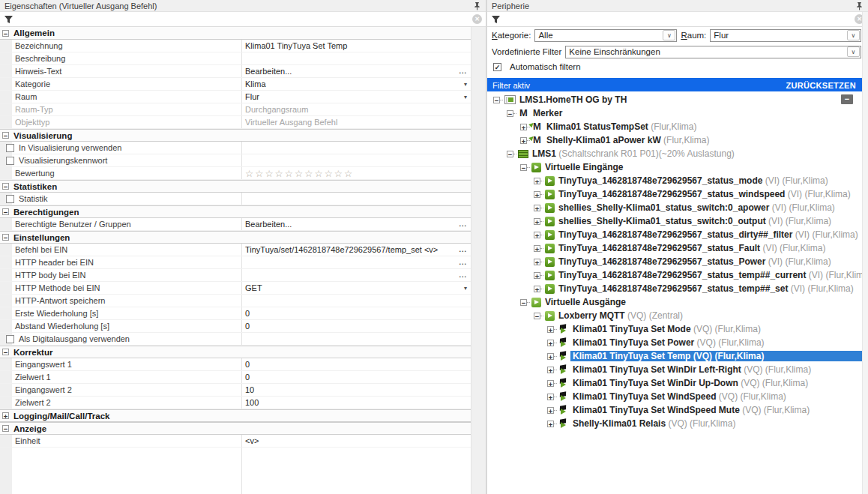 This screenshot has height=494, width=868. What do you see at coordinates (675, 113) in the screenshot?
I see `tree-row: −MMerker` at bounding box center [675, 113].